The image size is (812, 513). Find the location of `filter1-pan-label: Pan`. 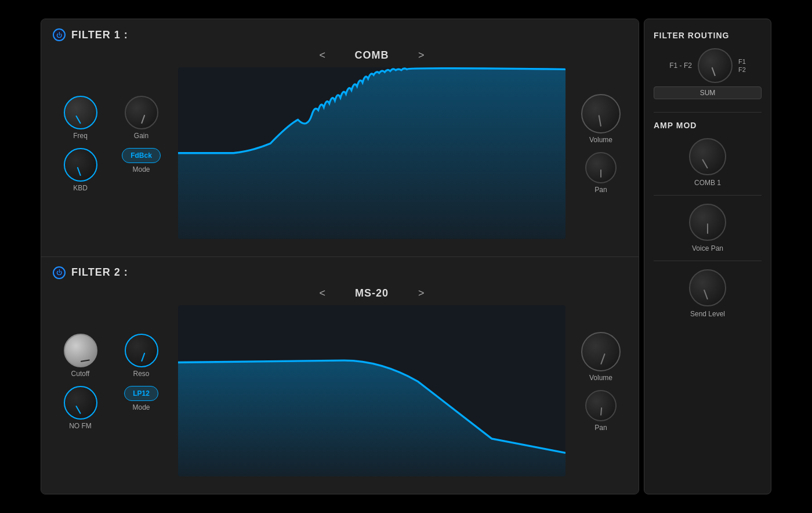

filter1-pan-label: Pan is located at coordinates (601, 190).